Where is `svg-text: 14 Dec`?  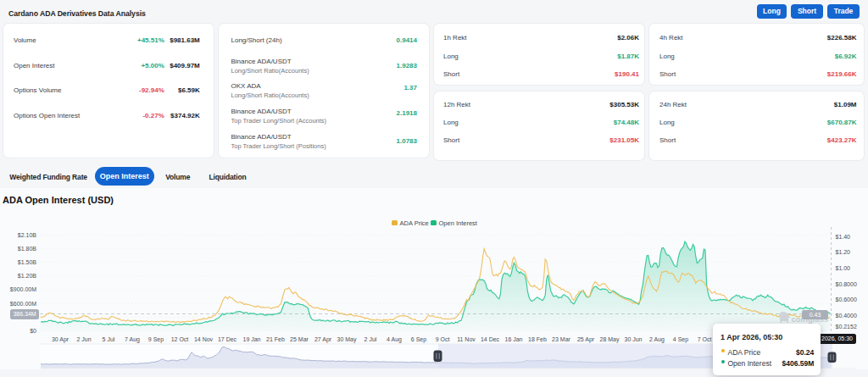
svg-text: 14 Dec is located at coordinates (490, 339).